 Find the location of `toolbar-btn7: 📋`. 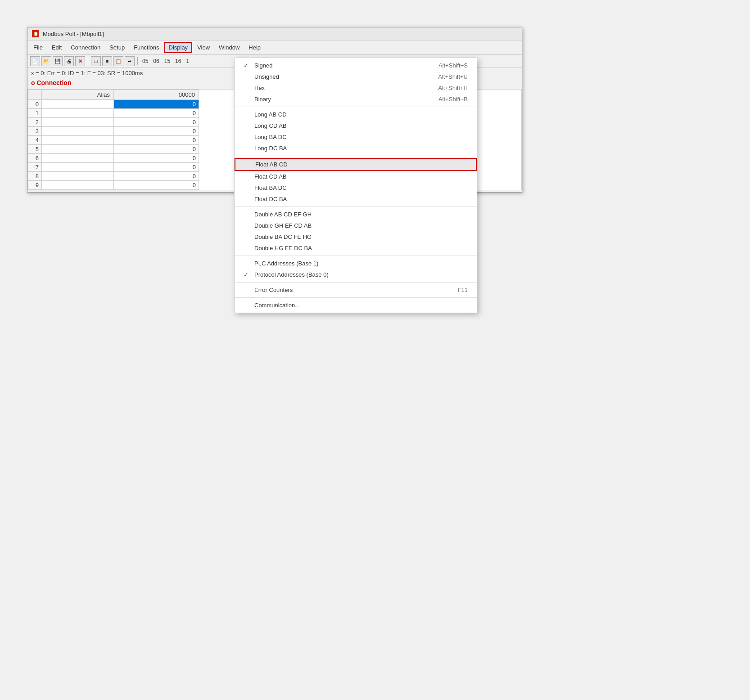

toolbar-btn7: 📋 is located at coordinates (118, 61).